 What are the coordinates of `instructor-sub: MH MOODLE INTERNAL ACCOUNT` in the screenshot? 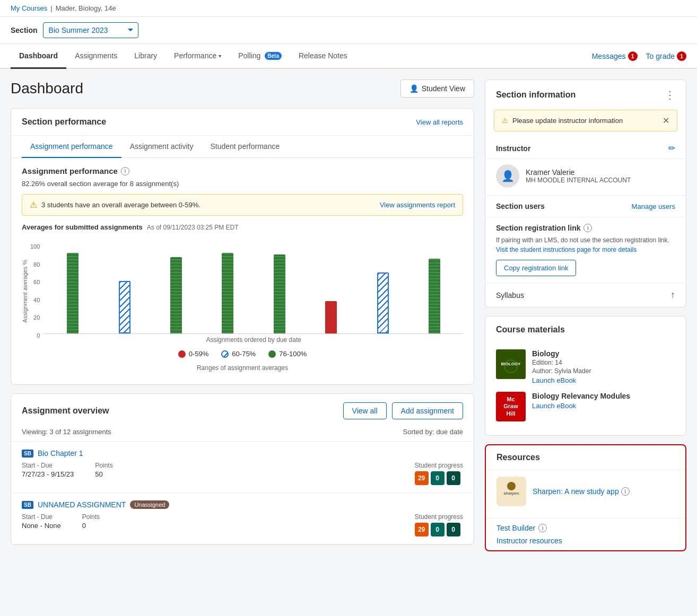 It's located at (578, 180).